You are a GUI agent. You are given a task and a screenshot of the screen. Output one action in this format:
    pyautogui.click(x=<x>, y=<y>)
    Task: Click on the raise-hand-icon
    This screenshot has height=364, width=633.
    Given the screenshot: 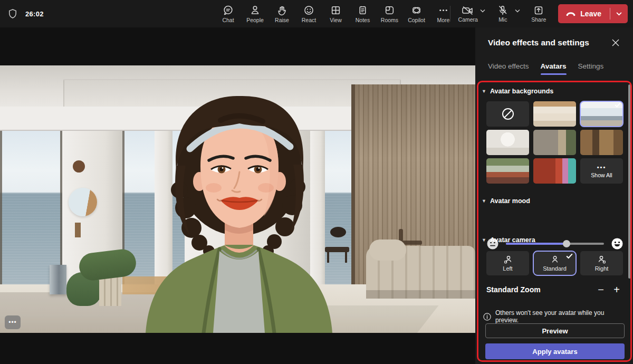 What is the action you would take?
    pyautogui.click(x=282, y=11)
    